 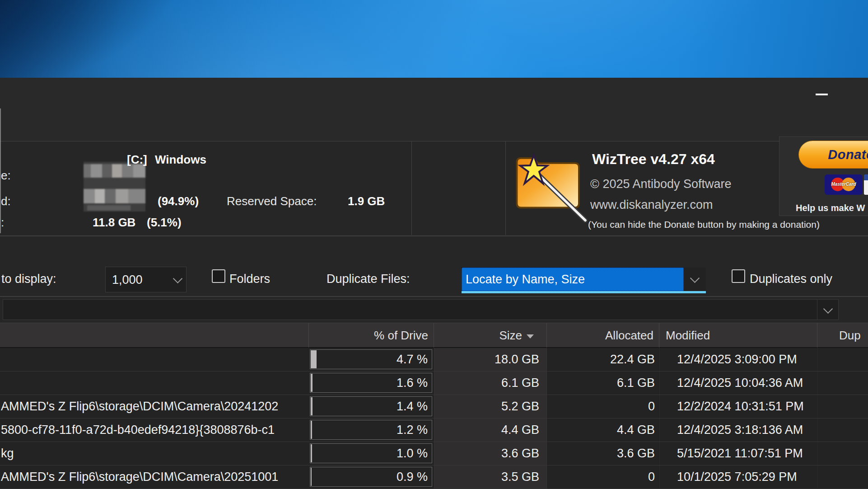 I want to click on cell-size: 4.4 GB, so click(x=490, y=430).